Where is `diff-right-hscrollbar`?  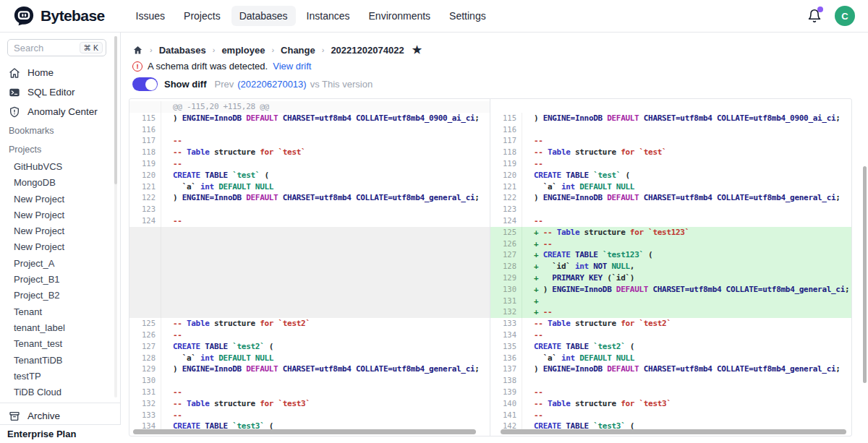 diff-right-hscrollbar is located at coordinates (673, 432).